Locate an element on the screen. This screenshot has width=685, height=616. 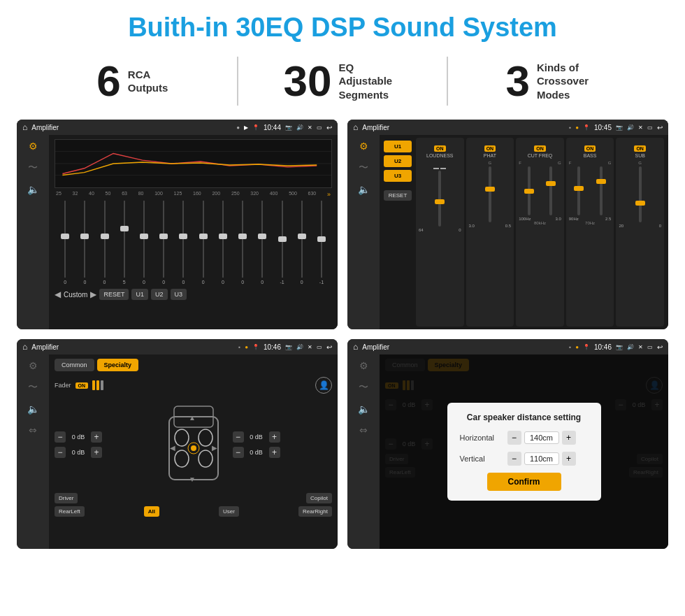
next-arrow: ▶ is located at coordinates (94, 294).